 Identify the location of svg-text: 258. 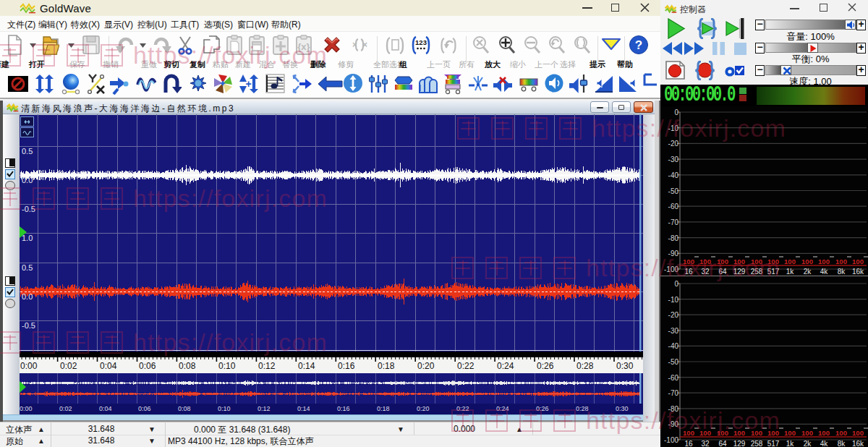
(757, 443).